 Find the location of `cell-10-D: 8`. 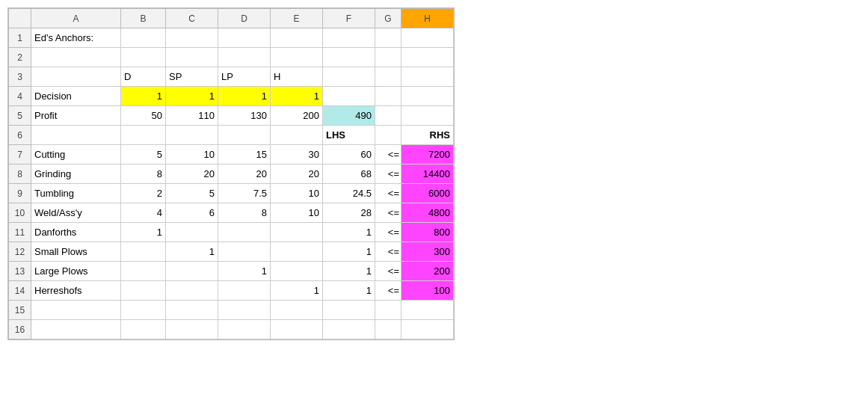

cell-10-D: 8 is located at coordinates (244, 213).